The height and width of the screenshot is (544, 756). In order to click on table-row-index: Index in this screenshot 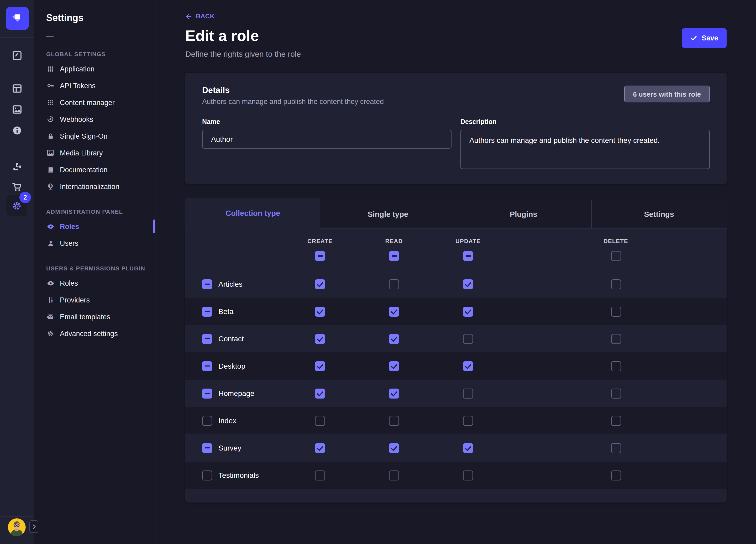, I will do `click(456, 421)`.